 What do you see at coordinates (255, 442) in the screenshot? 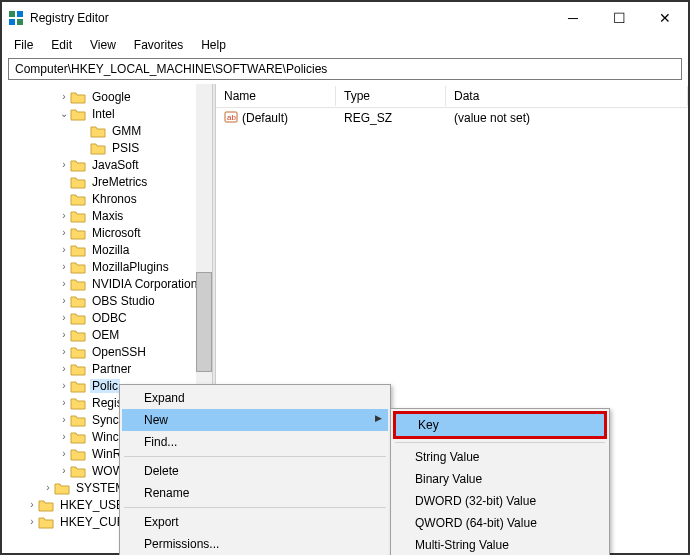
I see `ctx-find: Find...` at bounding box center [255, 442].